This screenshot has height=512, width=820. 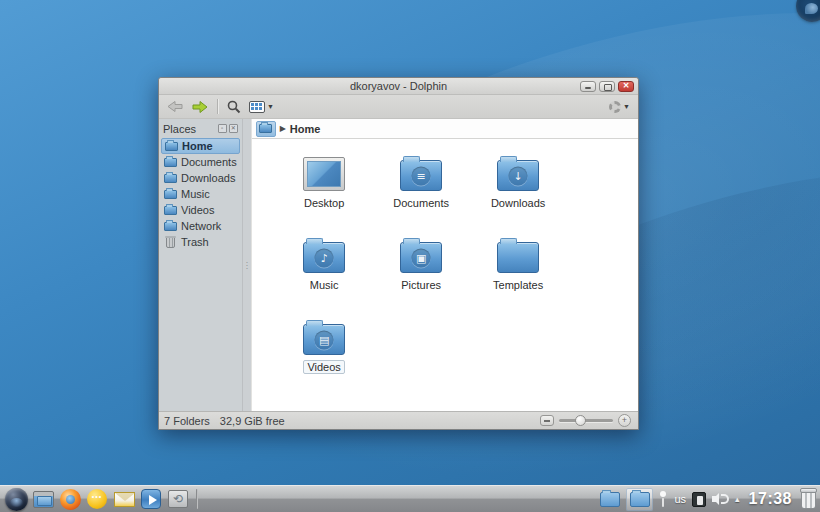 What do you see at coordinates (200, 178) in the screenshot?
I see `sidebar-item-downloads: Downloads` at bounding box center [200, 178].